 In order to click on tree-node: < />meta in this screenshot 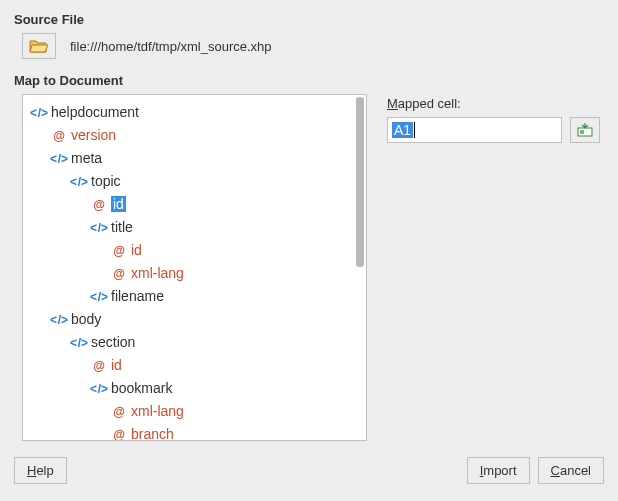, I will do `click(194, 158)`.